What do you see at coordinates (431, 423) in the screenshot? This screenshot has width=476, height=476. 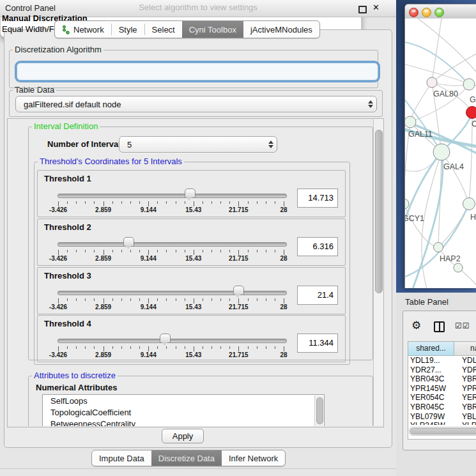 I see `cell-shared-name: YLR345W` at bounding box center [431, 423].